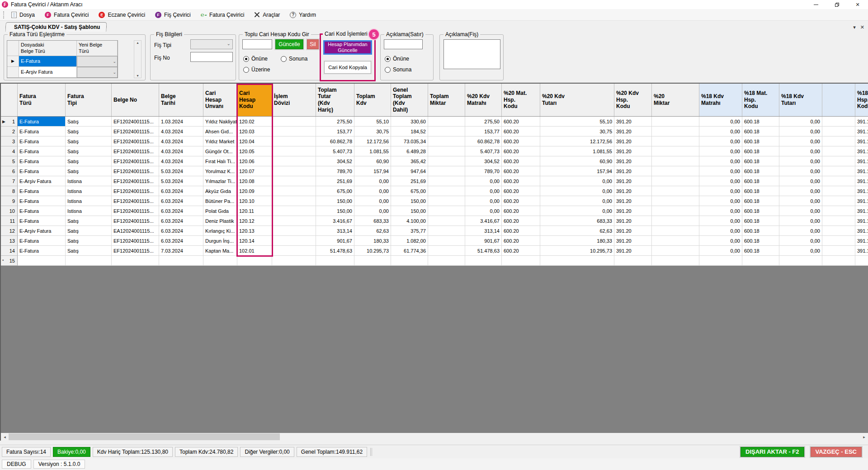  Describe the element at coordinates (335, 261) in the screenshot. I see `cell-toplam-tutar-kdv-haric` at that location.